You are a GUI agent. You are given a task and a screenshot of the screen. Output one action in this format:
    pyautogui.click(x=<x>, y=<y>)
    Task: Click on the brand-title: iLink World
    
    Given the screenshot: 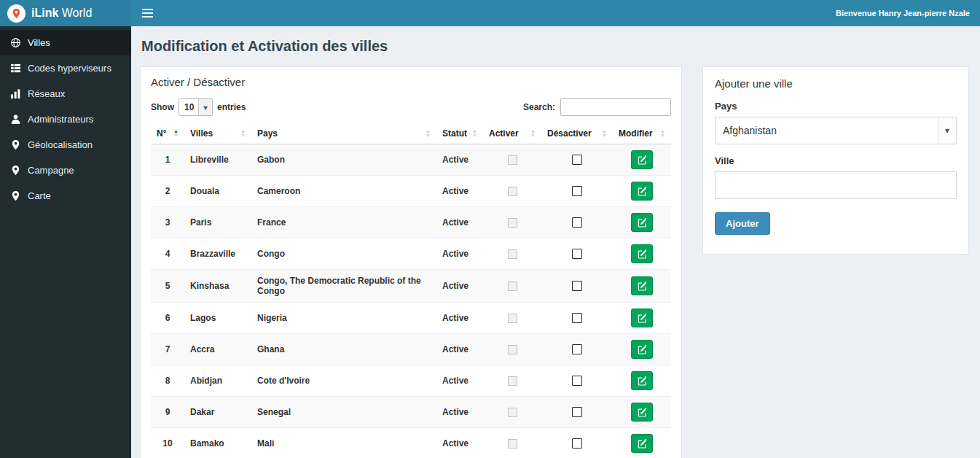 What is the action you would take?
    pyautogui.click(x=61, y=13)
    